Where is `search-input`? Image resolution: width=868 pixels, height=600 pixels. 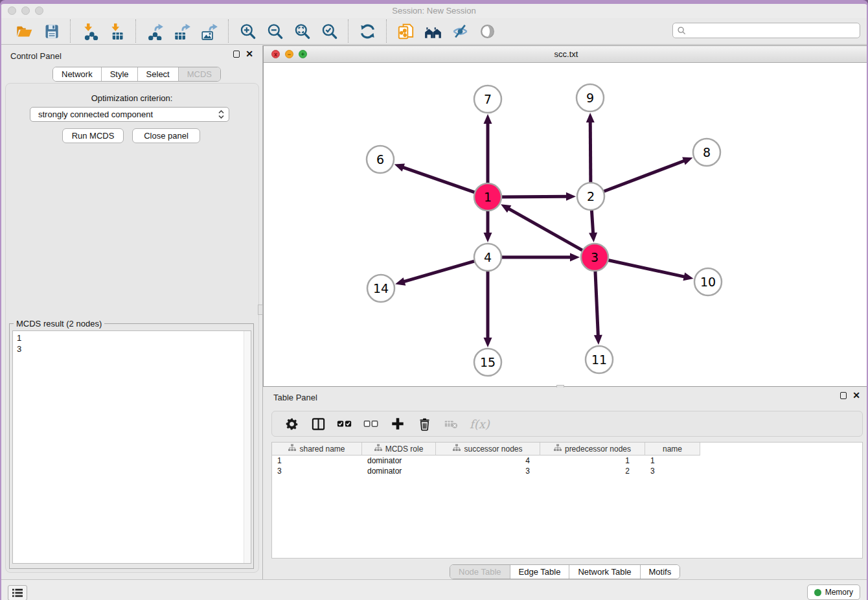 search-input is located at coordinates (773, 30).